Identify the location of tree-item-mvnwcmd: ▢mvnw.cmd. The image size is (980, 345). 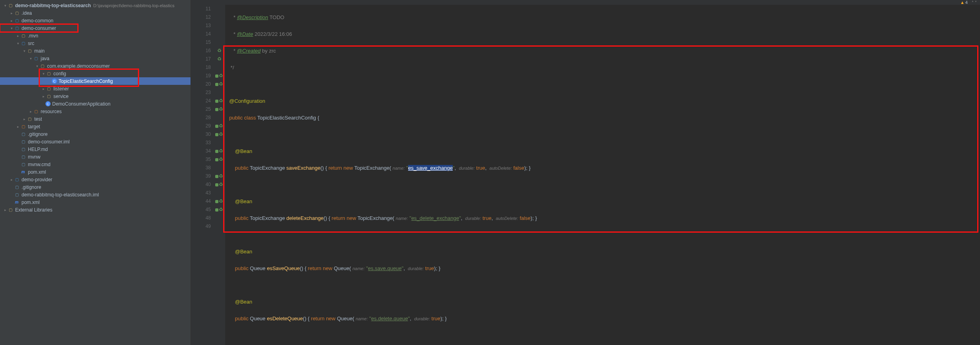
(95, 164).